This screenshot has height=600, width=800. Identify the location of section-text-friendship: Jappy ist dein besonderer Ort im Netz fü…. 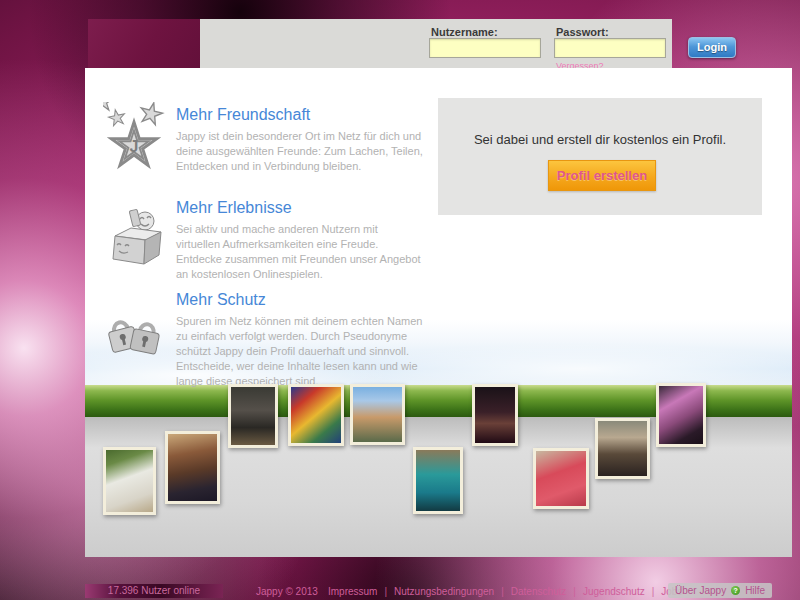
(300, 152).